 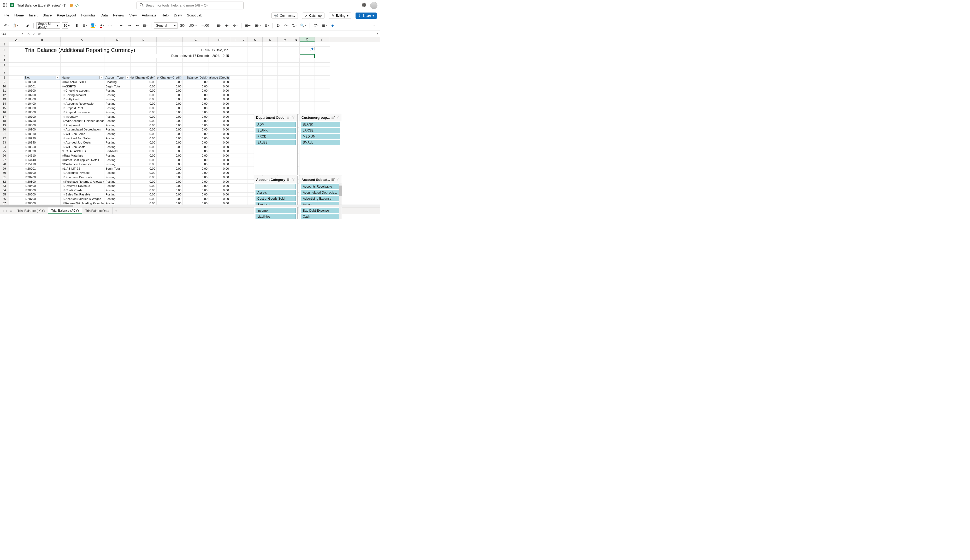 What do you see at coordinates (42, 160) in the screenshot?
I see `account-no: ⊟14140` at bounding box center [42, 160].